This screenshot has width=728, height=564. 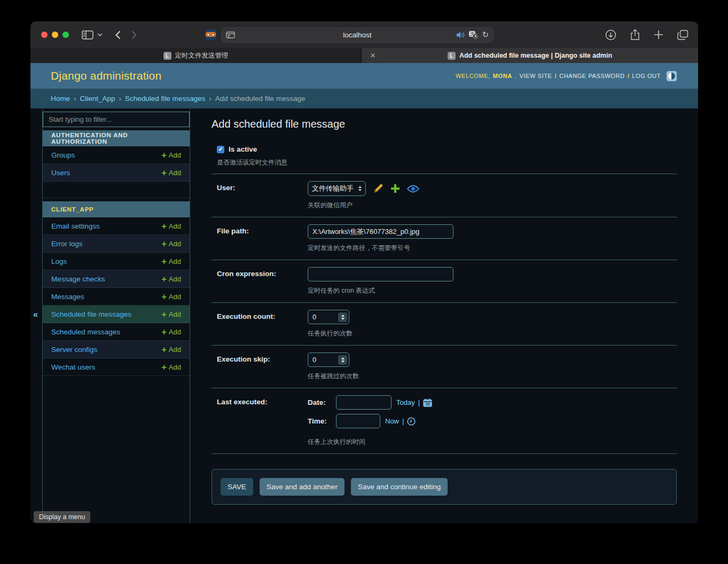 I want to click on log-out-link: LOG OUT, so click(x=646, y=76).